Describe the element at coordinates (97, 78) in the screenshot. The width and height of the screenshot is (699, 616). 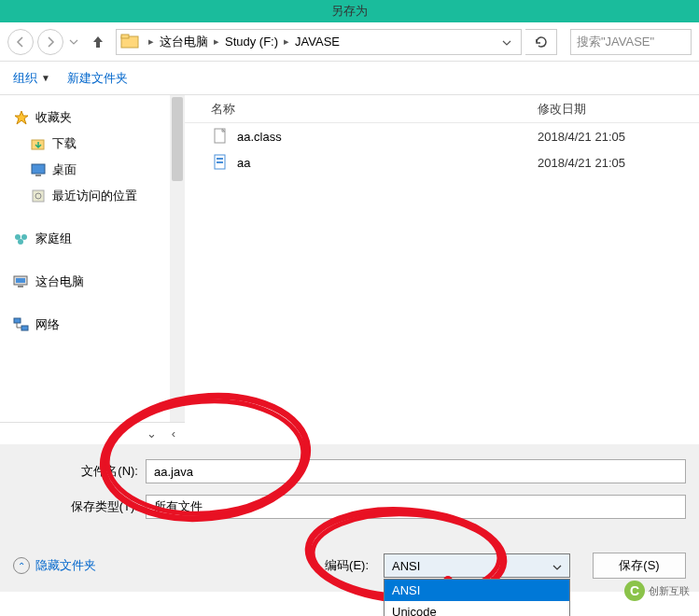
I see `new-folder-button: 新建文件夹` at that location.